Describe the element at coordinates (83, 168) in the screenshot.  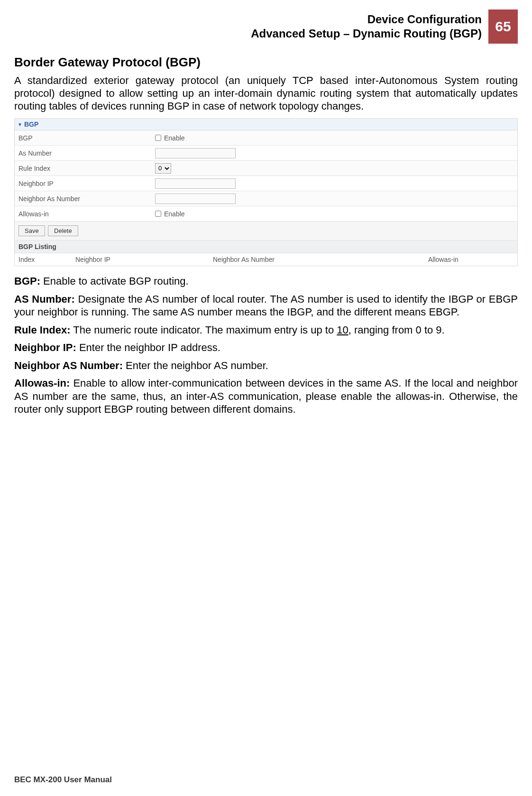
I see `label-rule-index: Rule Index` at that location.